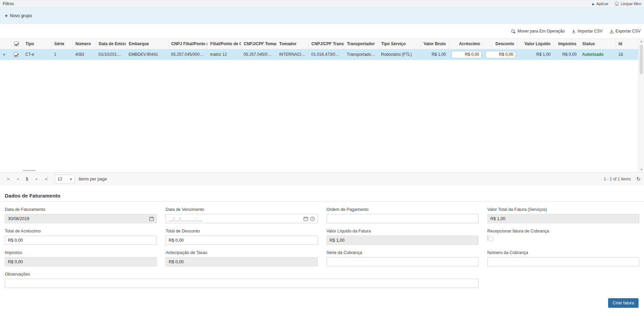 The height and width of the screenshot is (316, 644). I want to click on apply-filter-label: Aplicar, so click(603, 4).